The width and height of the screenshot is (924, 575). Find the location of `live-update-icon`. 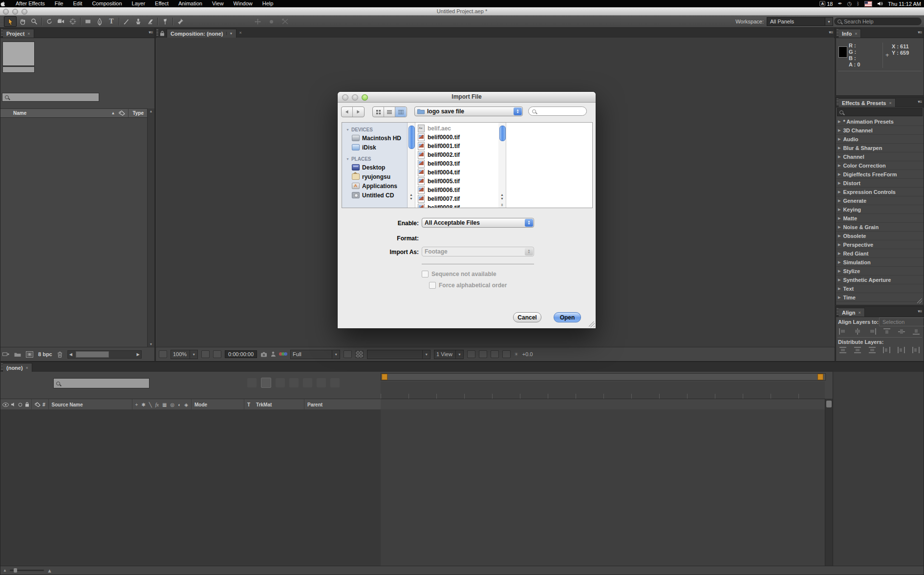

live-update-icon is located at coordinates (266, 383).